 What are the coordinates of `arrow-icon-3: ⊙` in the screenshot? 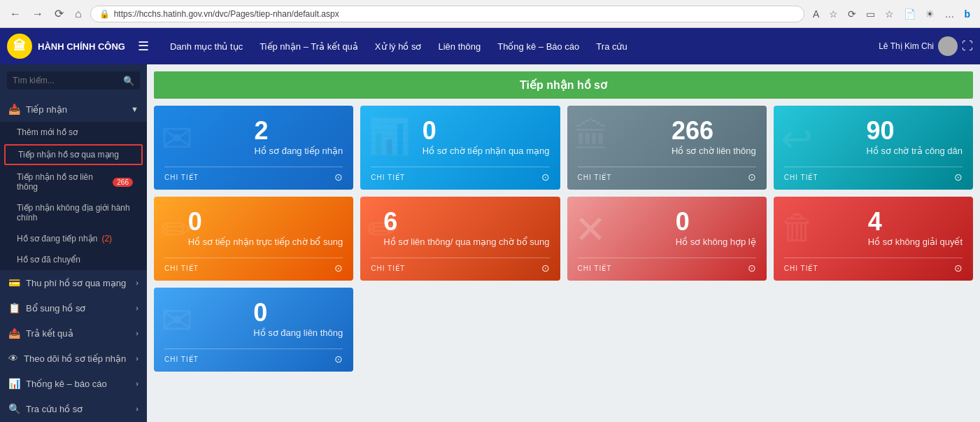 It's located at (752, 177).